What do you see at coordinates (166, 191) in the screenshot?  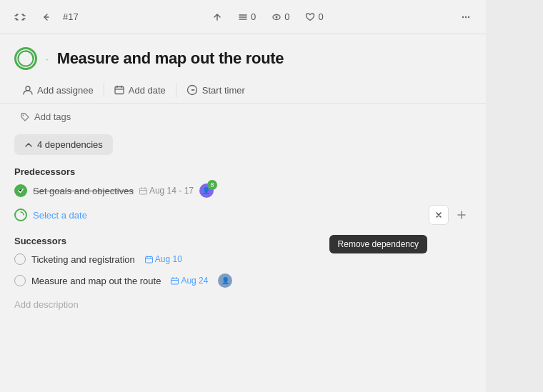 I see `predecessor-date-1: Aug 14 - 17` at bounding box center [166, 191].